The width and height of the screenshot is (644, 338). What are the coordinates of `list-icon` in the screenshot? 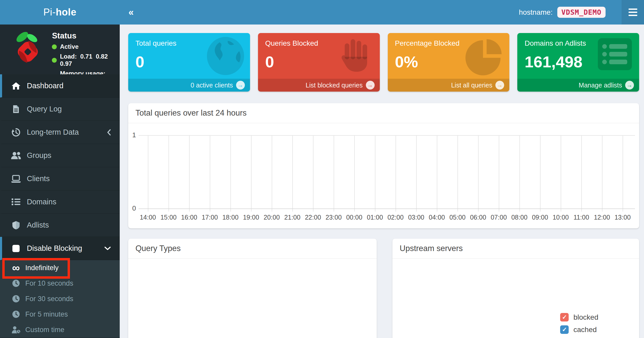 It's located at (16, 202).